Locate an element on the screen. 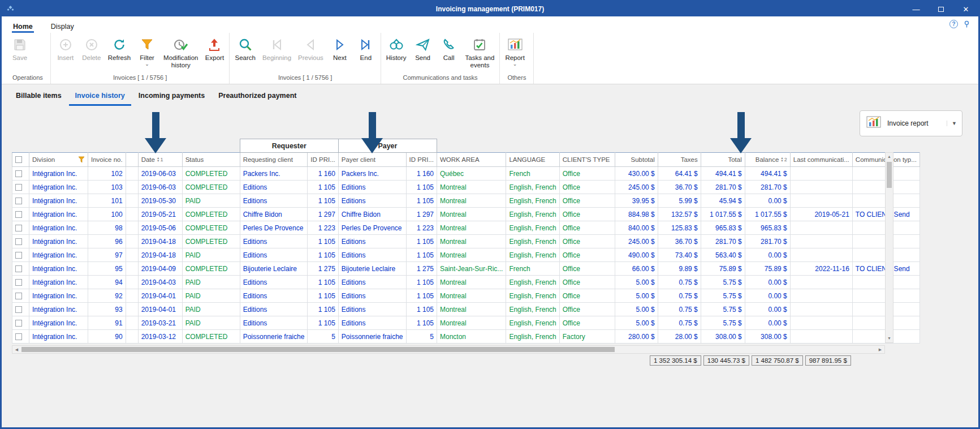 The height and width of the screenshot is (429, 980). close-button: ✕ is located at coordinates (966, 9).